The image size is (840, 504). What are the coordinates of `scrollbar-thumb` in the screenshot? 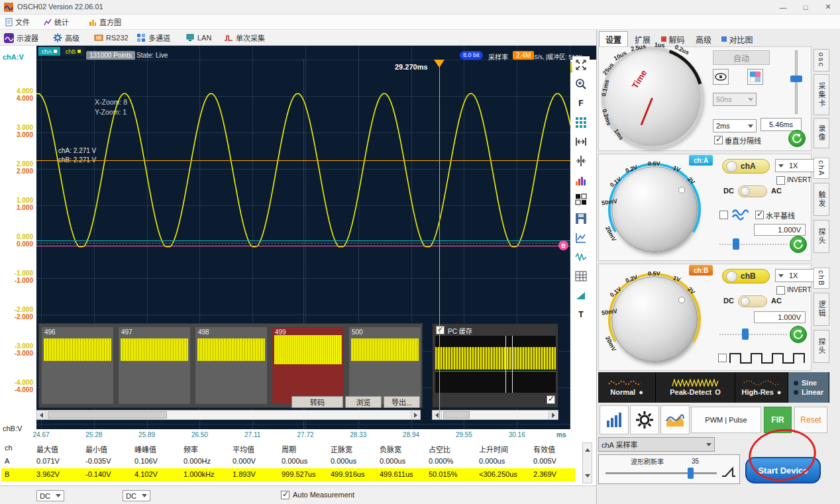 It's located at (456, 415).